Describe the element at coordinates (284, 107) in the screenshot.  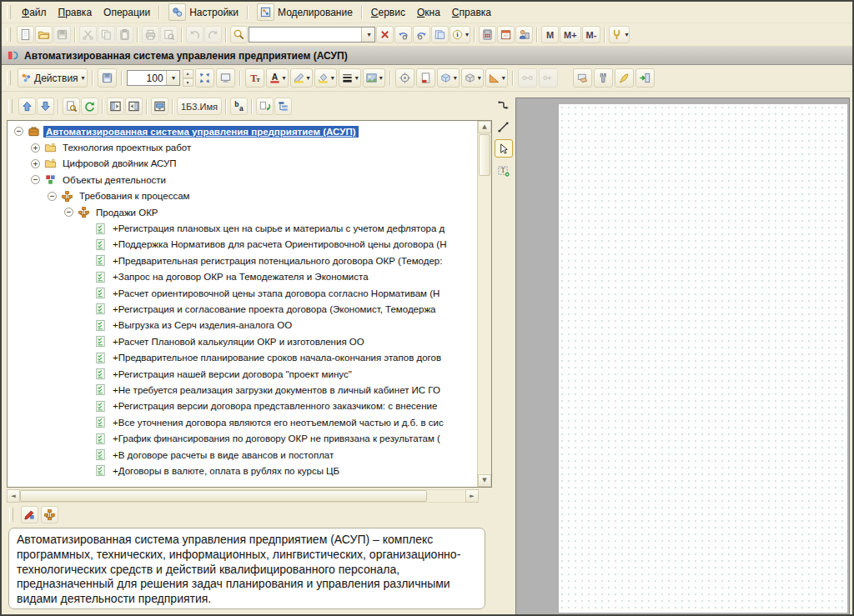
I see `tree-structure-button` at that location.